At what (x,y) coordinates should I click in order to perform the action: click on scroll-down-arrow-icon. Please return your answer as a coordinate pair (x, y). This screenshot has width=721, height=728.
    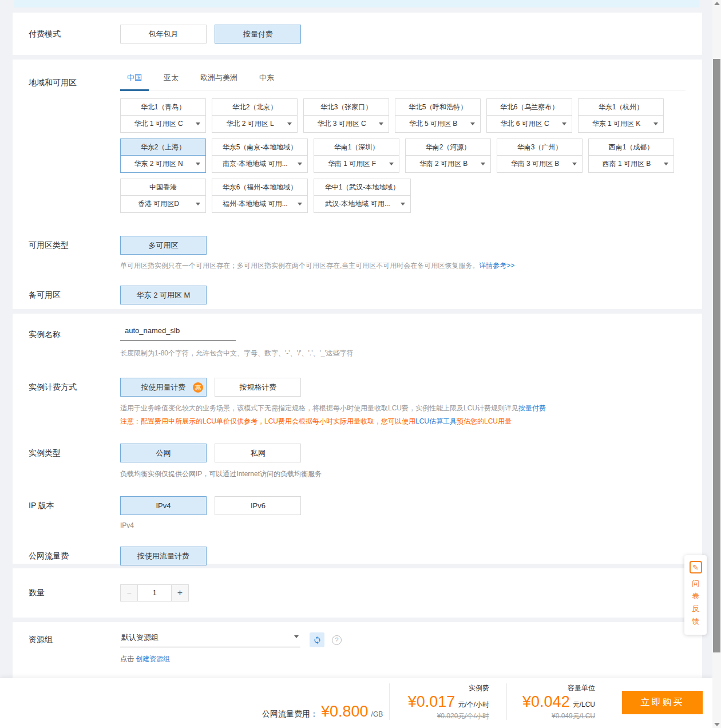
    Looking at the image, I should click on (717, 725).